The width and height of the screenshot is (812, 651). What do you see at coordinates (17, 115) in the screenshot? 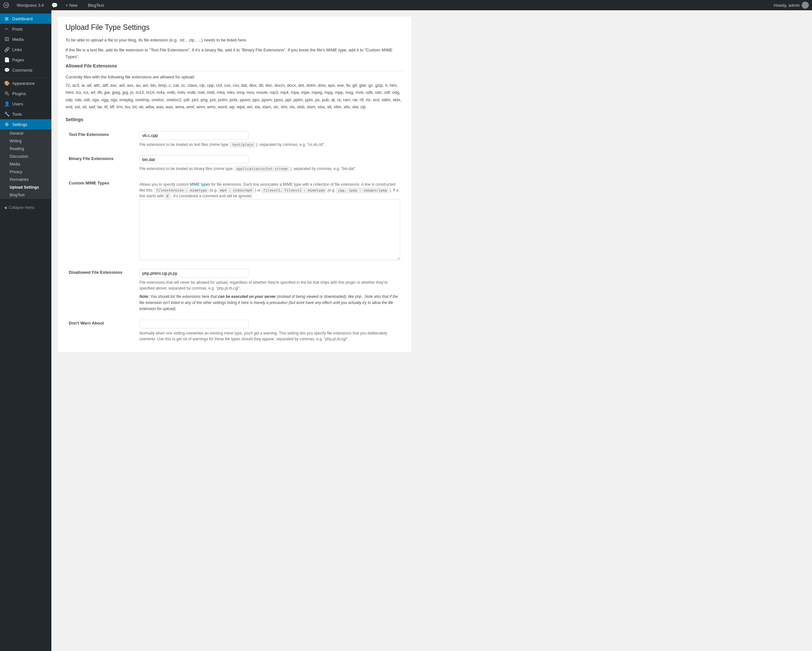
I see `sidebar-item-label: Tools` at bounding box center [17, 115].